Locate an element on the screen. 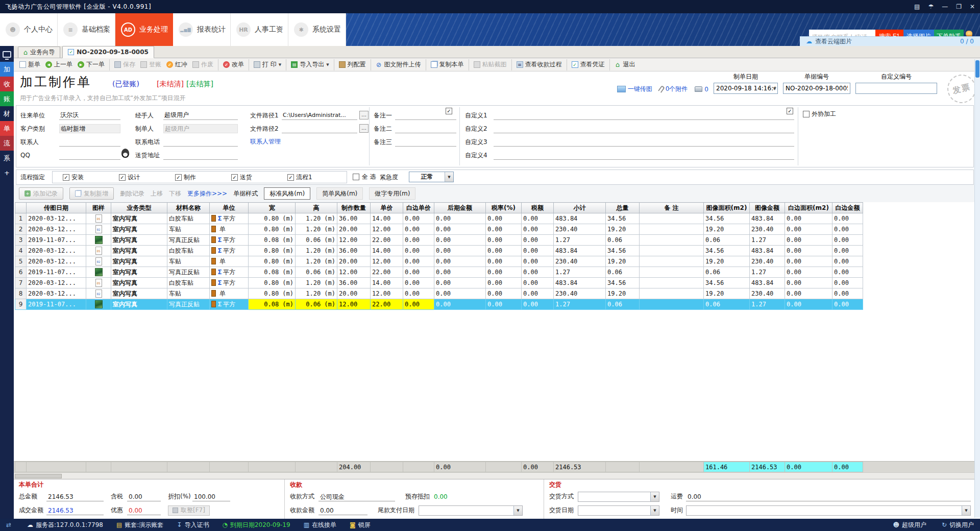  qq-input is located at coordinates (90, 155).